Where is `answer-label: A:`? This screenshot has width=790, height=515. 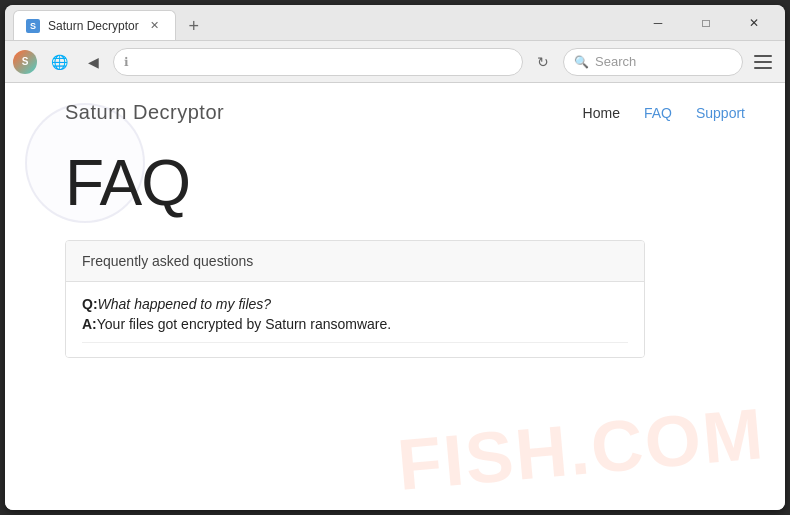 answer-label: A: is located at coordinates (90, 324).